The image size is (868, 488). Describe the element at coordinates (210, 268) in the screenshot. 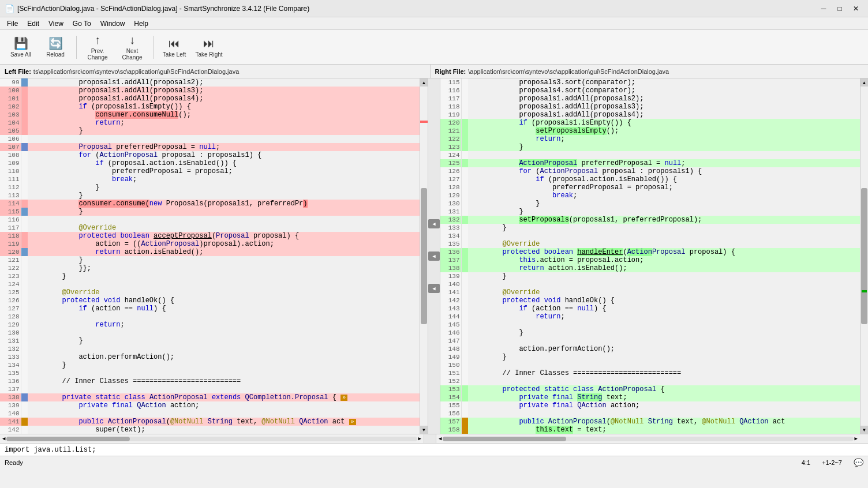

I see `table-row: 122 }};` at that location.